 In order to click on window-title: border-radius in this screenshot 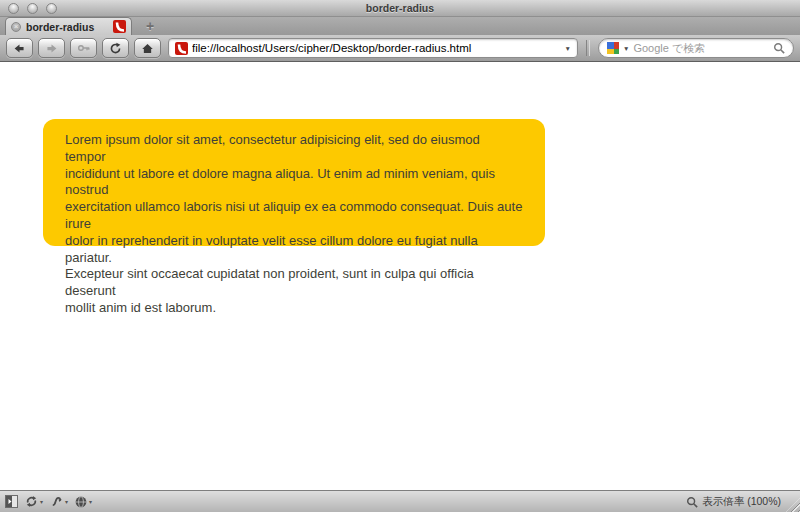, I will do `click(400, 8)`.